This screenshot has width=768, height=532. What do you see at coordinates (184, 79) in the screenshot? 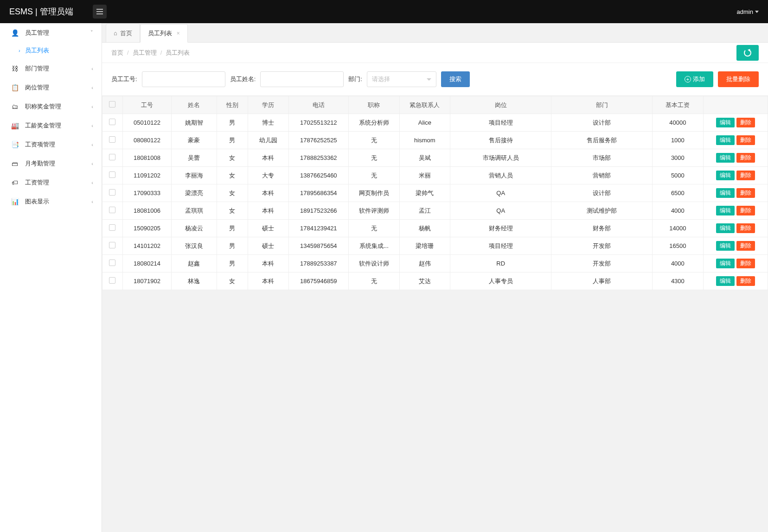
I see `filter-id-input` at bounding box center [184, 79].